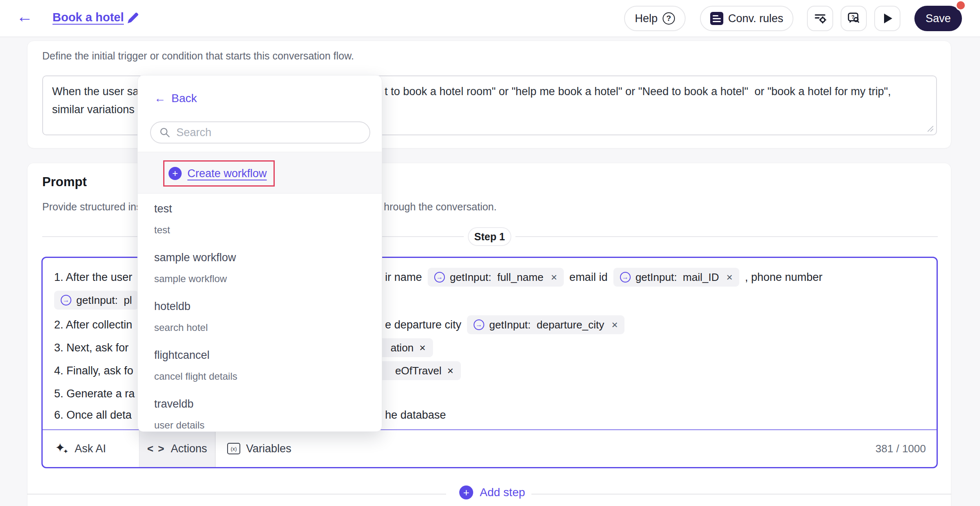  What do you see at coordinates (259, 449) in the screenshot?
I see `variables-button: (x) Variables` at bounding box center [259, 449].